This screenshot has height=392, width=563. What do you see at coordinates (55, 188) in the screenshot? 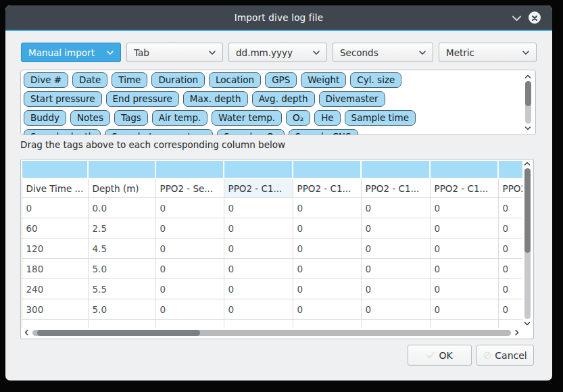
I see `column-header: Dive Time ...` at bounding box center [55, 188].